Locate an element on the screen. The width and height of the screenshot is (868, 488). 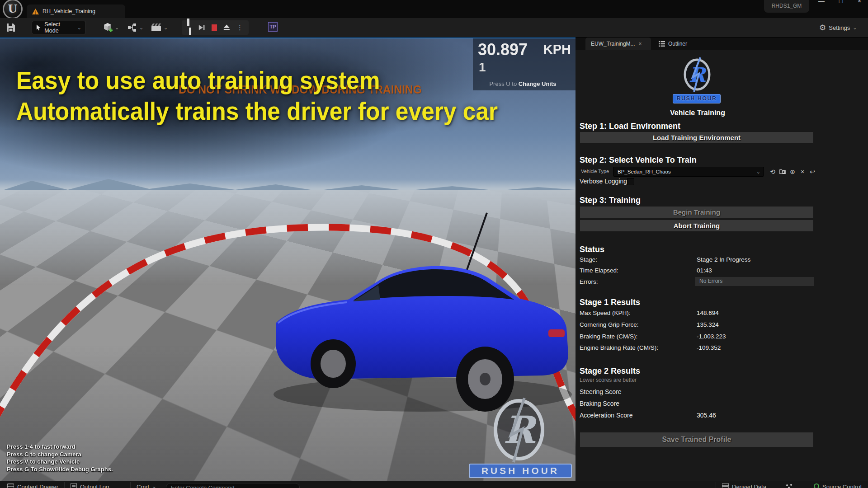
derived-data-button: Derived Data is located at coordinates (744, 486).